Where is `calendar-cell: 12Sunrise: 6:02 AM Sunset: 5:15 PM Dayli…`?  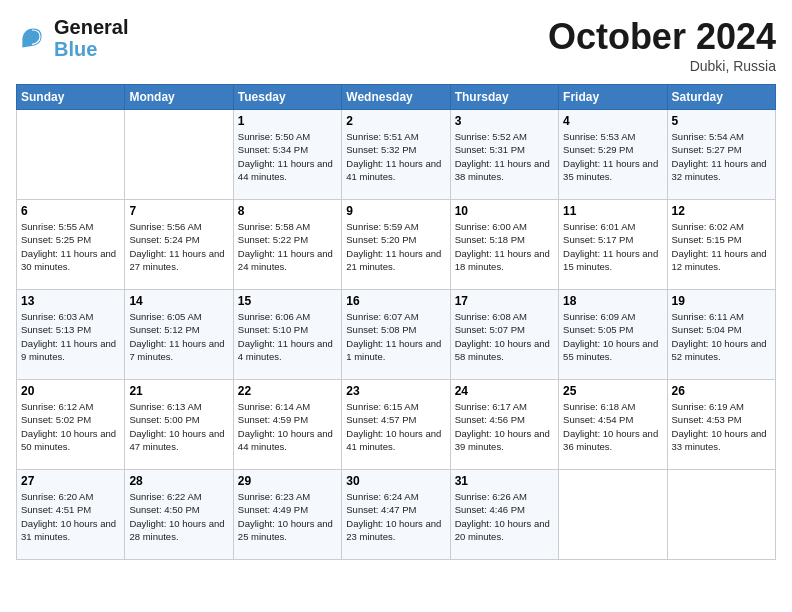 calendar-cell: 12Sunrise: 6:02 AM Sunset: 5:15 PM Dayli… is located at coordinates (721, 245).